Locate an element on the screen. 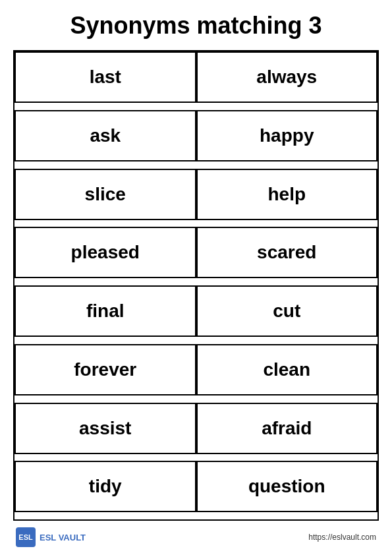 This screenshot has height=555, width=392. left-word-4: pleased is located at coordinates (105, 252).